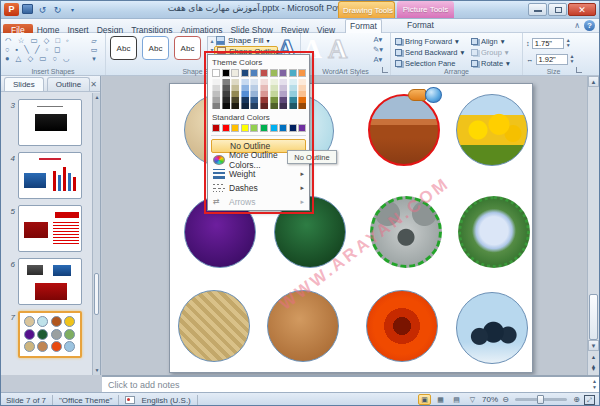 The height and width of the screenshot is (406, 600). What do you see at coordinates (28, 10) in the screenshot?
I see `save-icon` at bounding box center [28, 10].